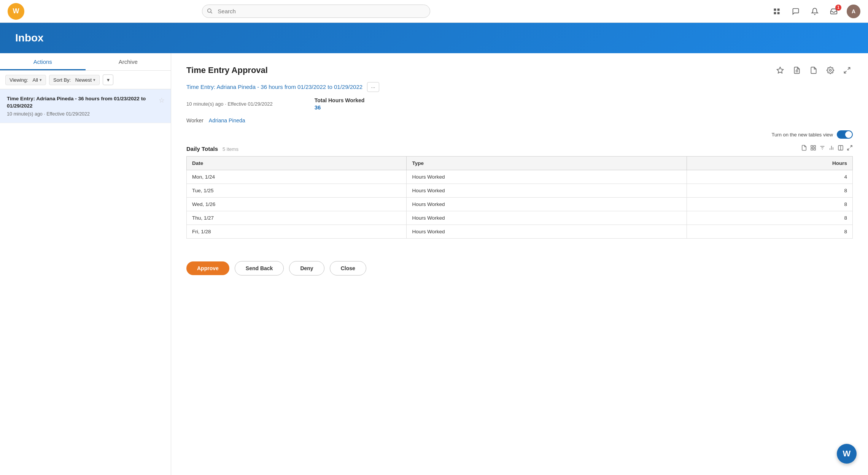  Describe the element at coordinates (770, 163) in the screenshot. I see `col-hours: Hours` at that location.